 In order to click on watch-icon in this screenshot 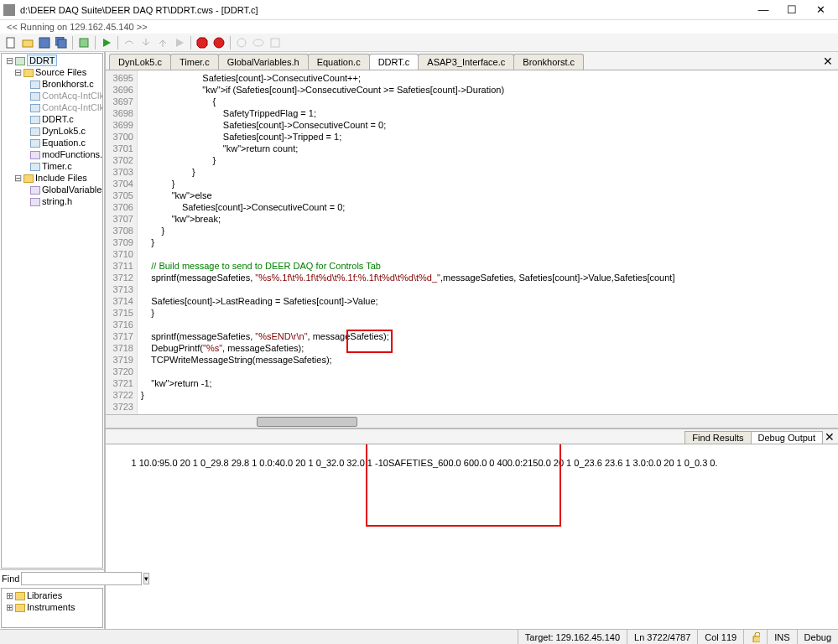, I will do `click(258, 43)`.